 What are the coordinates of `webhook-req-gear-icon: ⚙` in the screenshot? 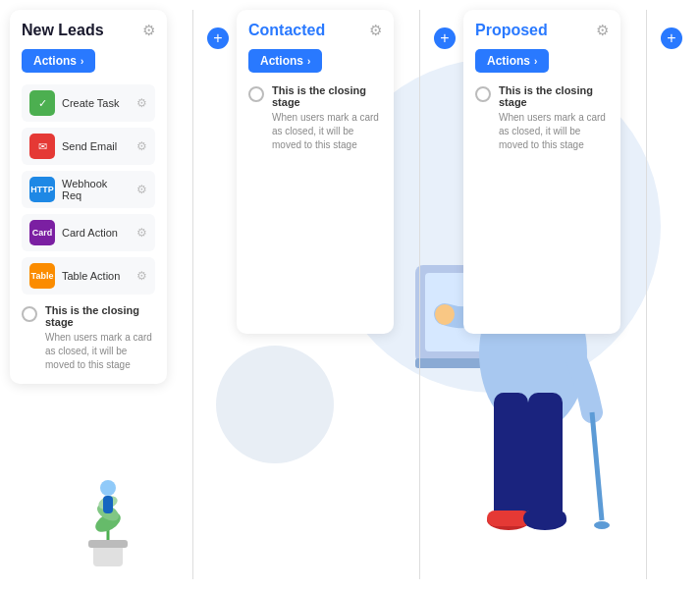 It's located at (141, 189).